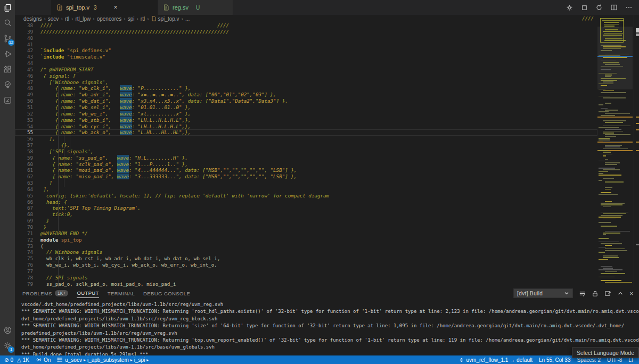  I want to click on line-number: 47, so click(24, 82).